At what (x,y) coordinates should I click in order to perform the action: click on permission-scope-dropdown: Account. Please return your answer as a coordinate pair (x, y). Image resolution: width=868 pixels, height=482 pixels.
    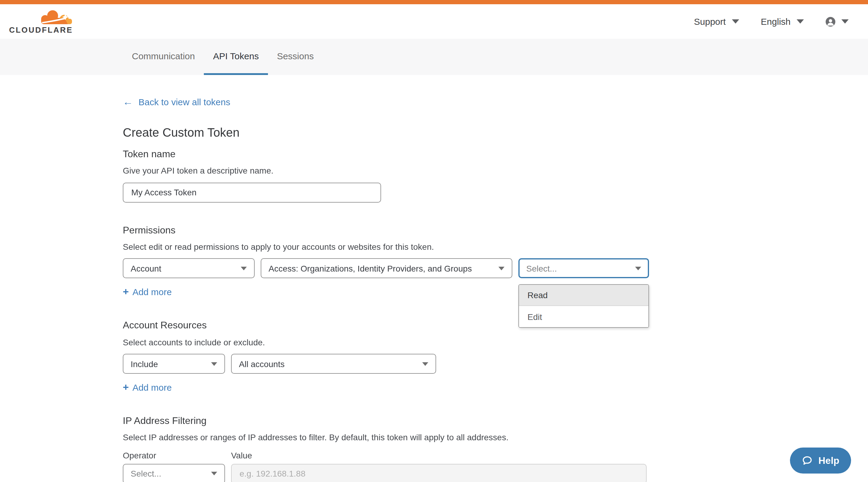
    Looking at the image, I should click on (189, 269).